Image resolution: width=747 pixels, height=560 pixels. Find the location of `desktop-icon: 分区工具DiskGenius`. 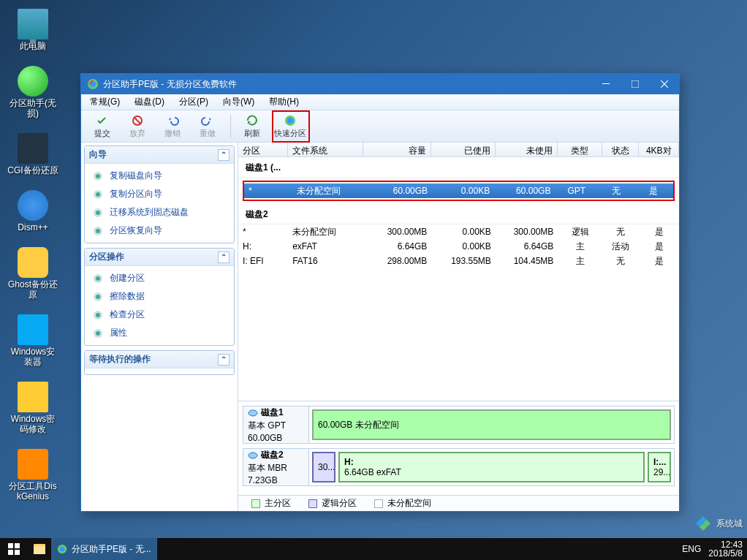

desktop-icon: 分区工具DiskGenius is located at coordinates (33, 475).